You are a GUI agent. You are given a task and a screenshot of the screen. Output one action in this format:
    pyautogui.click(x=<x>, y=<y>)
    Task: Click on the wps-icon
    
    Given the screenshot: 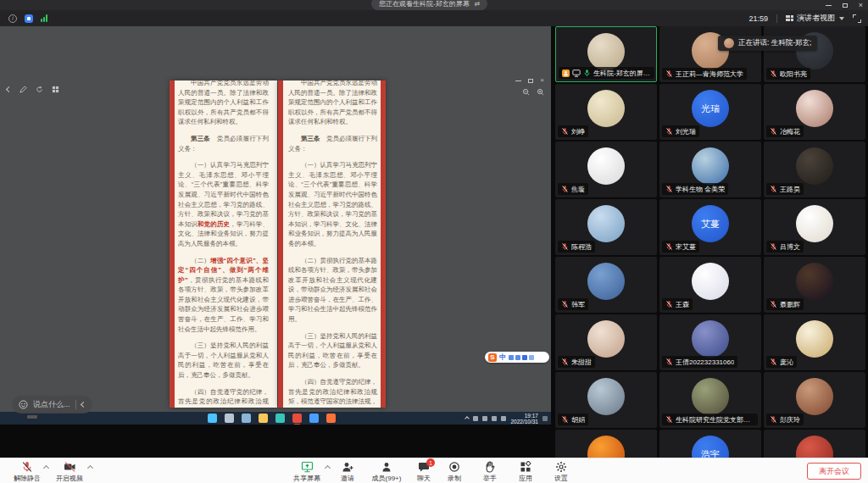 What is the action you would take?
    pyautogui.click(x=297, y=419)
    